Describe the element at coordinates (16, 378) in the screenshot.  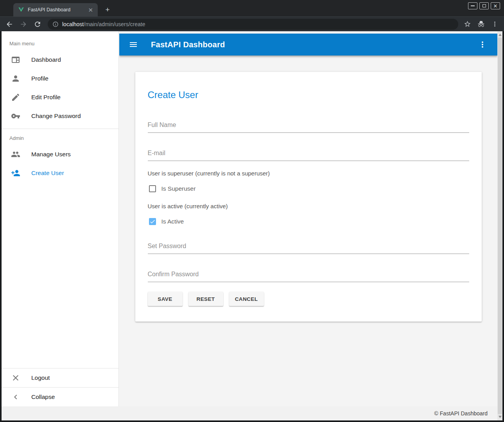
I see `close-x-icon` at that location.